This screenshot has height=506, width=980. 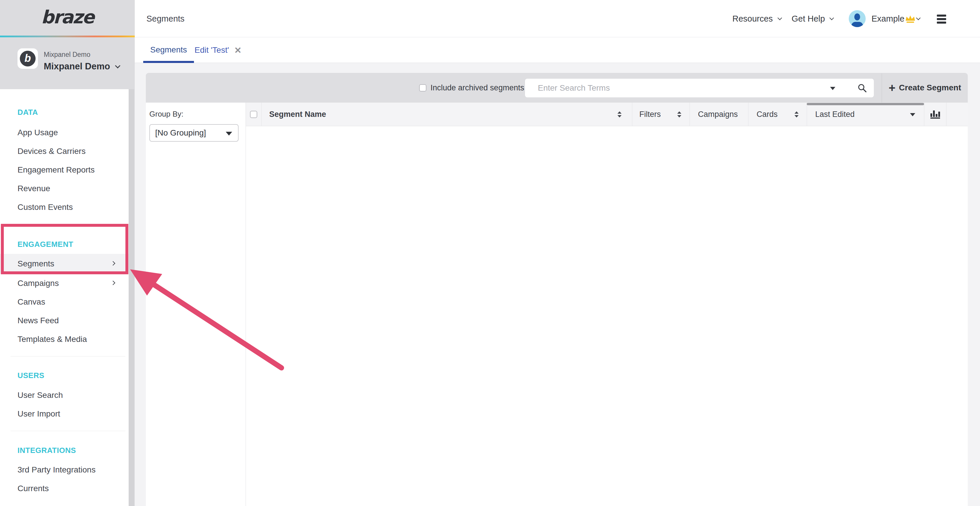 I want to click on sidebar-item-segments: Segments, so click(x=64, y=264).